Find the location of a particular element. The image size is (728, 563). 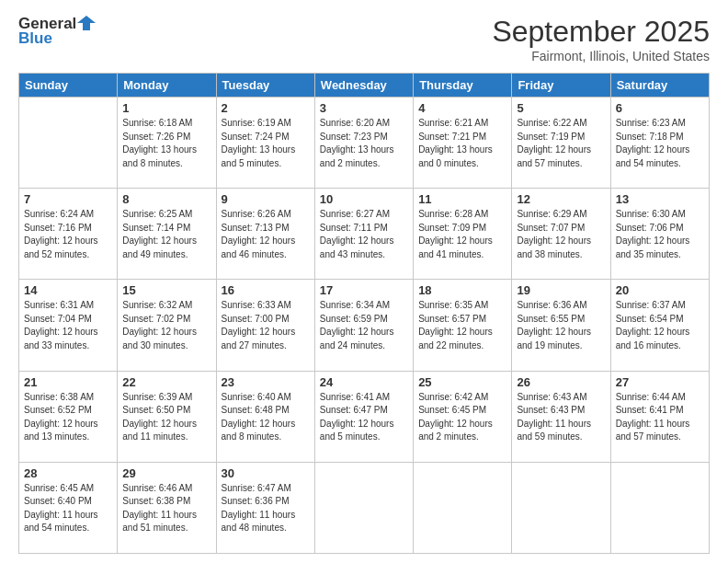

day-info: Sunrise: 6:23 AMSunset: 7:18 PMDaylight:… is located at coordinates (660, 144).